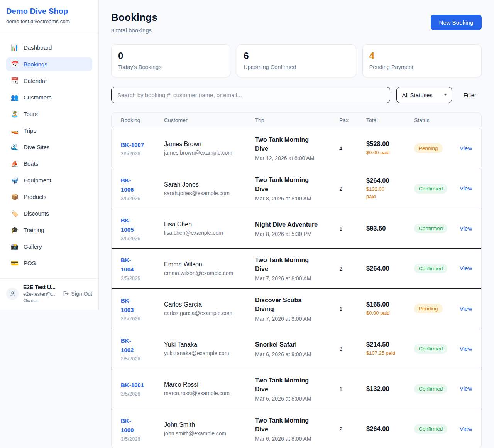  Describe the element at coordinates (142, 389) in the screenshot. I see `booking-cell: BK-1001 3/5/2026` at that location.